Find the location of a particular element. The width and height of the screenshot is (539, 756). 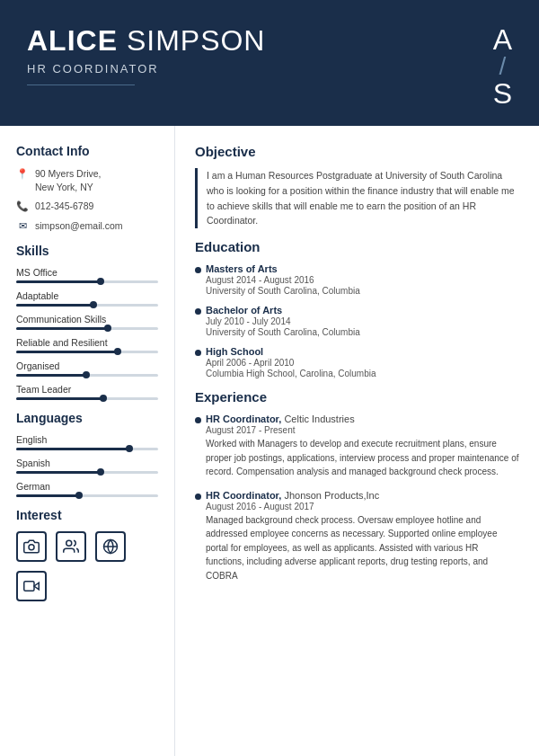

language-item: German is located at coordinates (87, 489).